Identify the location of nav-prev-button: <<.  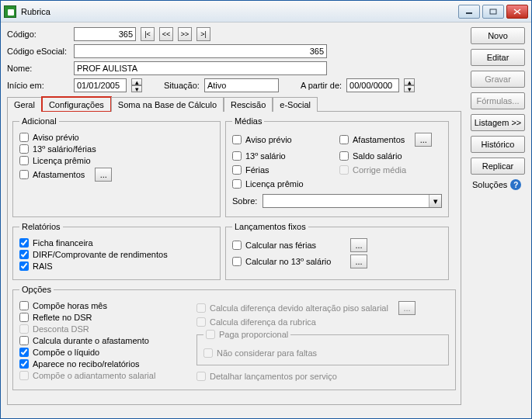
(166, 34).